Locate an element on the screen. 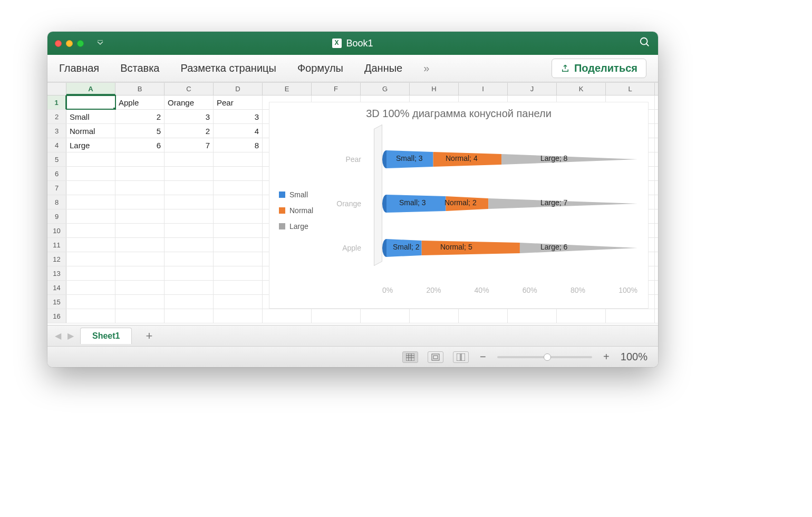  row-header: 3 is located at coordinates (57, 131).